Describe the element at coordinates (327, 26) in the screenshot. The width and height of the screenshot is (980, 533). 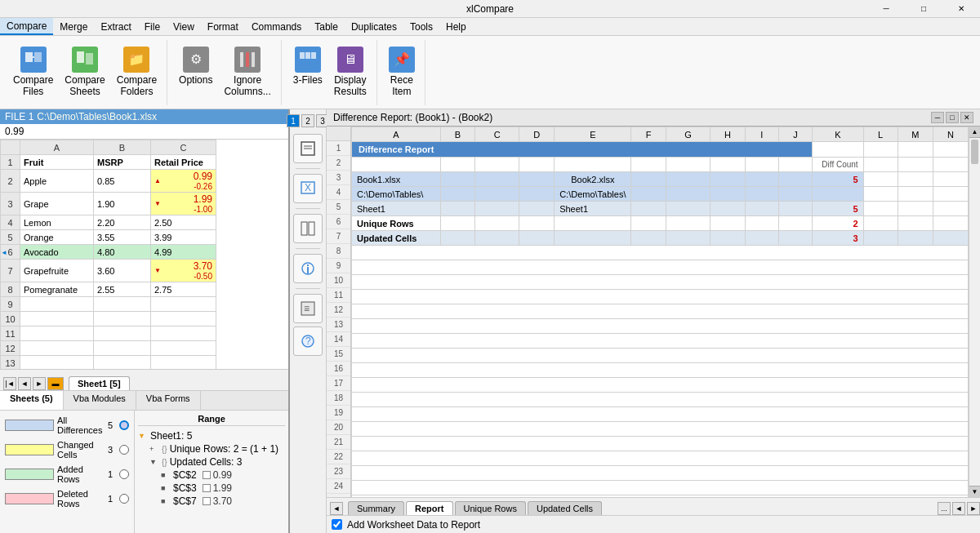
I see `menu-table: Table` at that location.